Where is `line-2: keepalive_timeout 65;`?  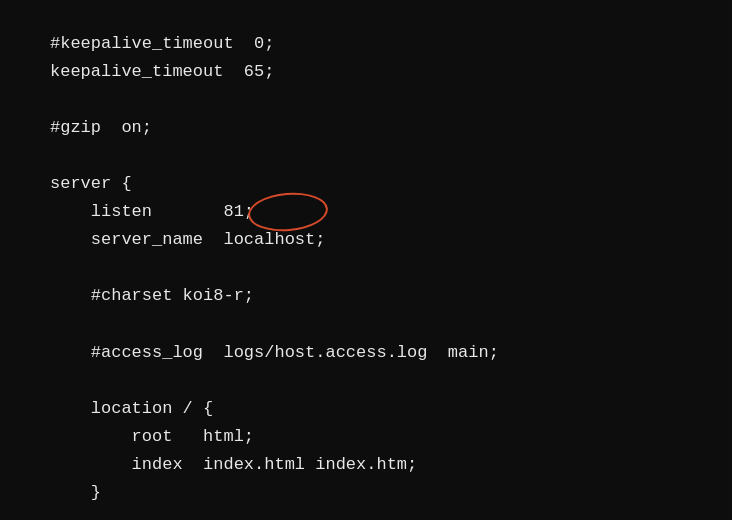
line-2: keepalive_timeout 65; is located at coordinates (162, 72).